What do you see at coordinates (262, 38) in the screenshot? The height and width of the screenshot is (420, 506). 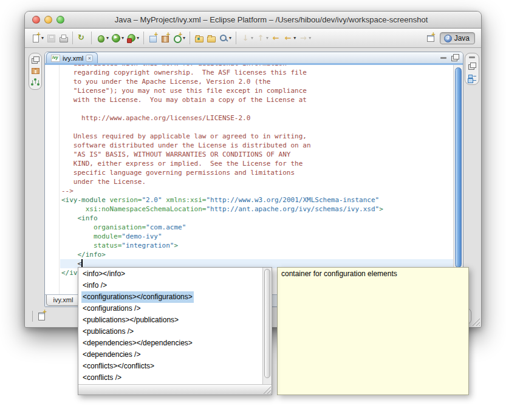 I see `previous-annotation-button: ↑▾` at bounding box center [262, 38].